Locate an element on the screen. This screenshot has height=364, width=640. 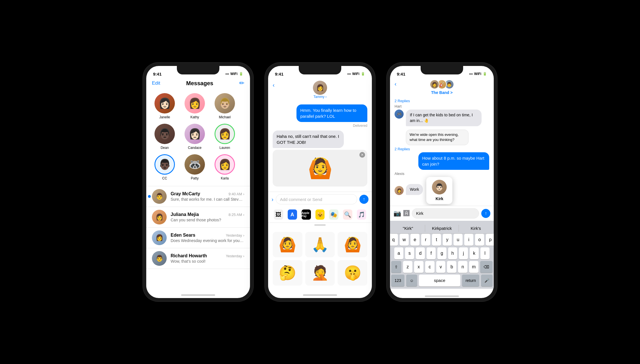
key-p: p is located at coordinates (490, 240).